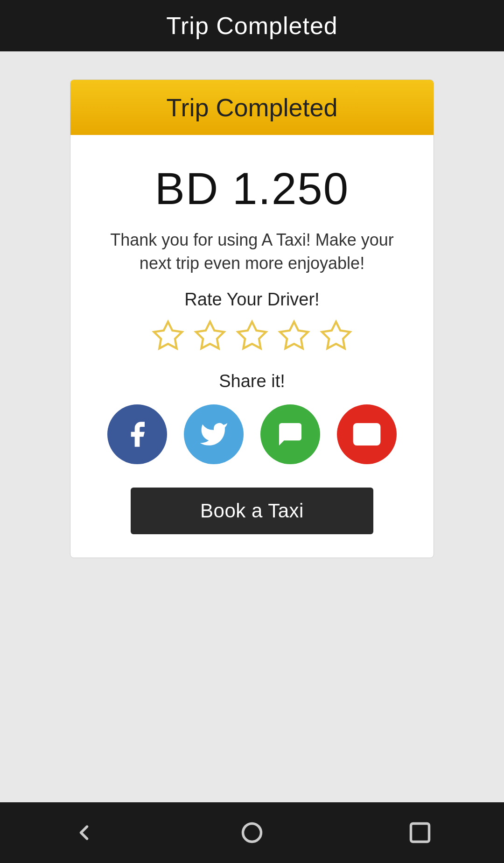 The image size is (504, 863). Describe the element at coordinates (420, 833) in the screenshot. I see `recents-square-icon` at that location.